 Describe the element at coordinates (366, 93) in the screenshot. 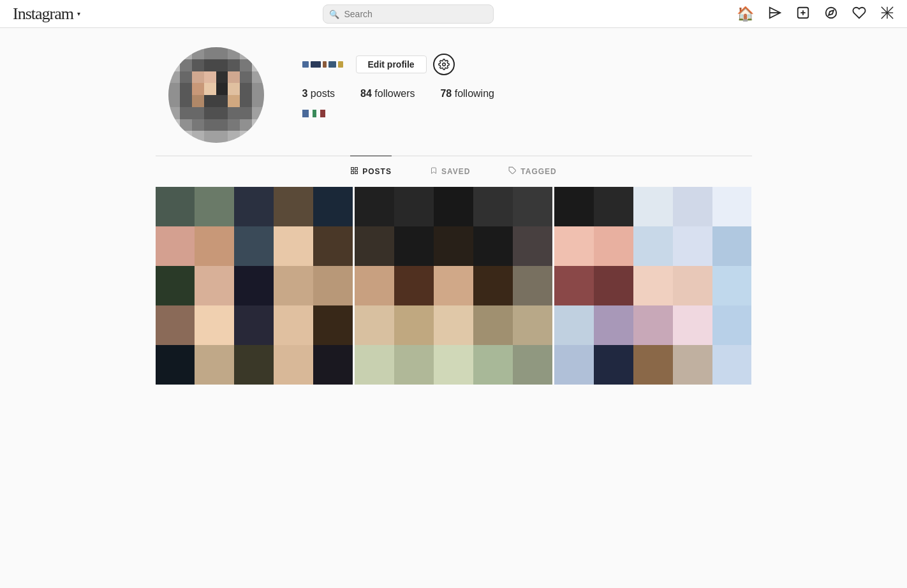

I see `followers-count: 84` at that location.